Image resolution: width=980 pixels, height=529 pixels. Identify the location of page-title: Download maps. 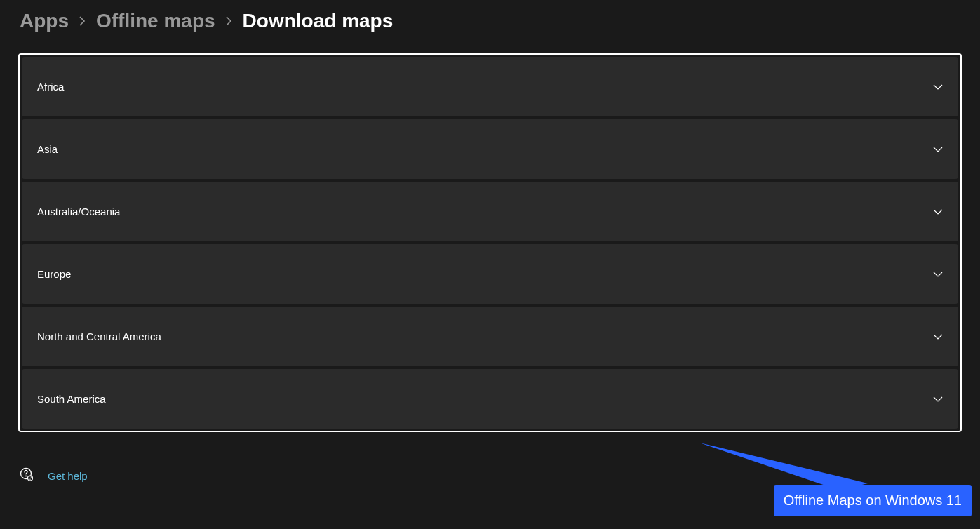
(318, 21).